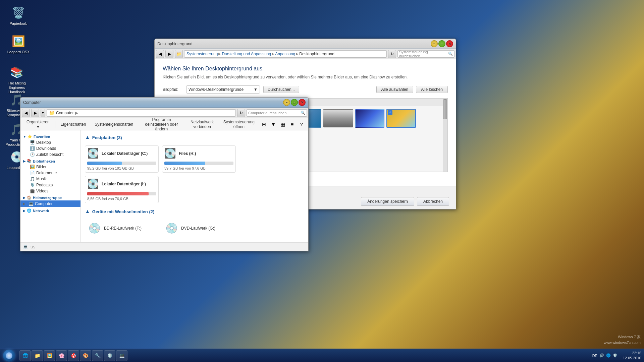 The width and height of the screenshot is (644, 362). Describe the element at coordinates (86, 356) in the screenshot. I see `taskbar-photoshop: 🎨` at that location.